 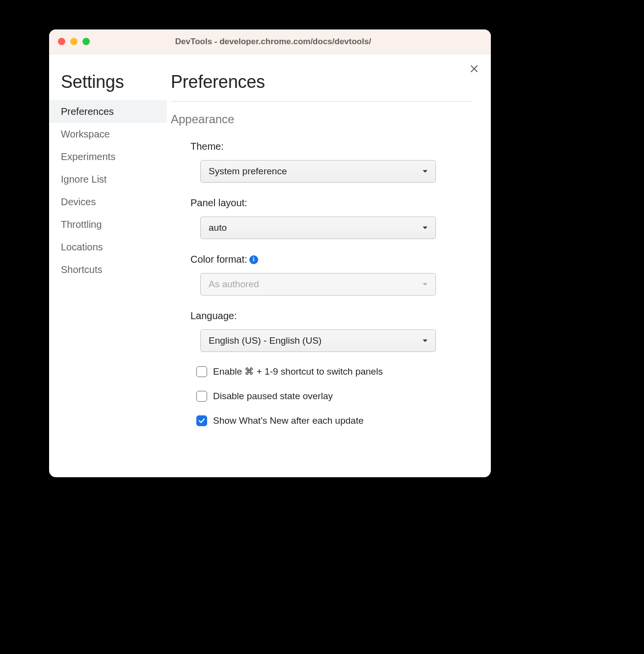 I want to click on sidebar-item-workspace: Workspace, so click(x=108, y=134).